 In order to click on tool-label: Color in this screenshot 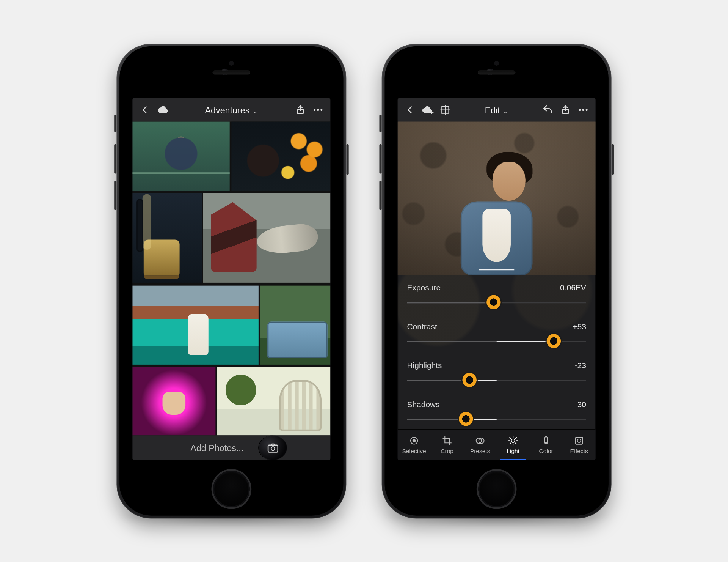, I will do `click(546, 451)`.